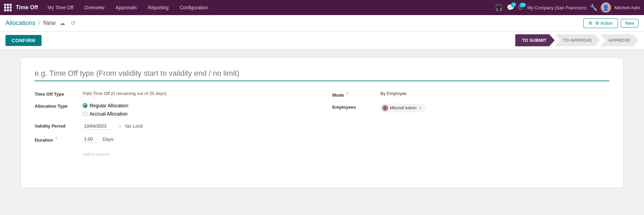  I want to click on status-new-badge: New, so click(630, 23).